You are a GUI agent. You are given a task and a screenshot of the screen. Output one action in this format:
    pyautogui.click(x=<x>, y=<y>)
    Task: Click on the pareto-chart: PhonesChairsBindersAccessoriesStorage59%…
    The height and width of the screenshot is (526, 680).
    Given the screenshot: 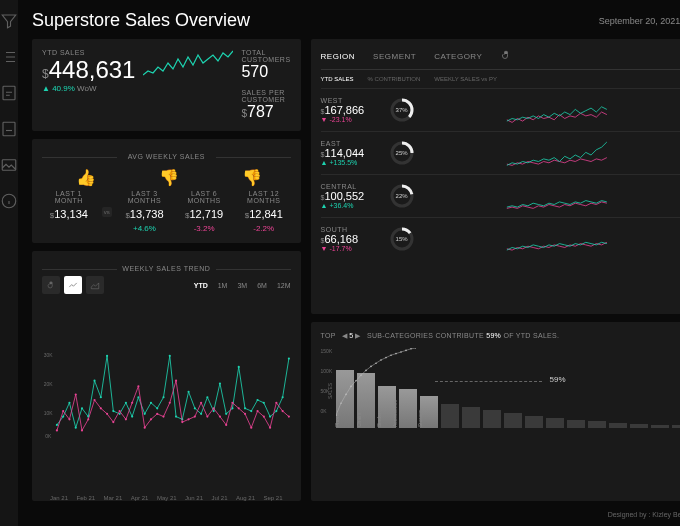 What is the action you would take?
    pyautogui.click(x=508, y=388)
    